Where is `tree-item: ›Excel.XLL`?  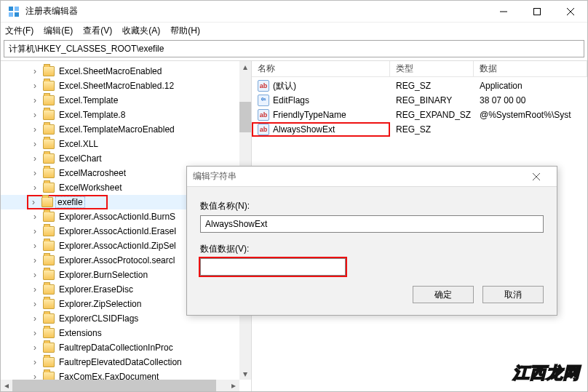
tree-item: ›Excel.XLL is located at coordinates (126, 144).